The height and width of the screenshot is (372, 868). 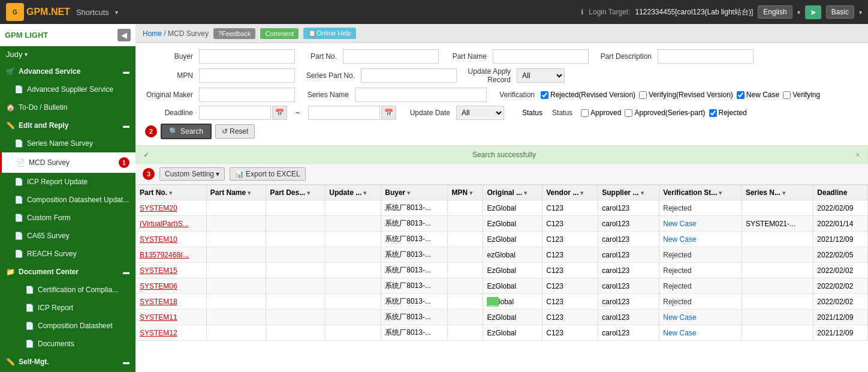 I want to click on check-rejected-status: Rejected, so click(x=728, y=113).